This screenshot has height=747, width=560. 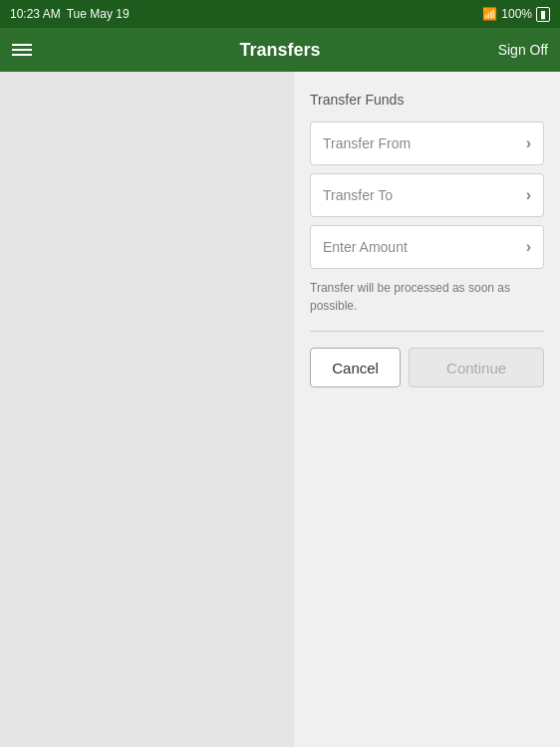 What do you see at coordinates (98, 14) in the screenshot?
I see `date-display: Tue May 19` at bounding box center [98, 14].